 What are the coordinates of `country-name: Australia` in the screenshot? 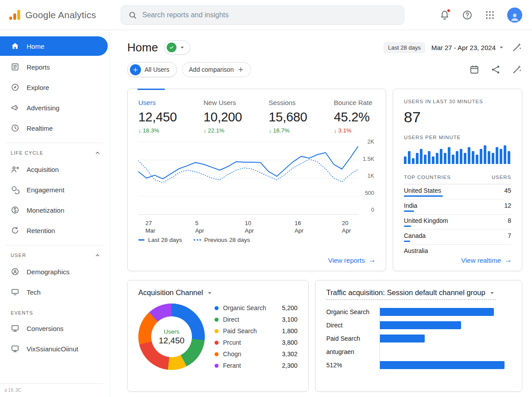 It's located at (416, 252).